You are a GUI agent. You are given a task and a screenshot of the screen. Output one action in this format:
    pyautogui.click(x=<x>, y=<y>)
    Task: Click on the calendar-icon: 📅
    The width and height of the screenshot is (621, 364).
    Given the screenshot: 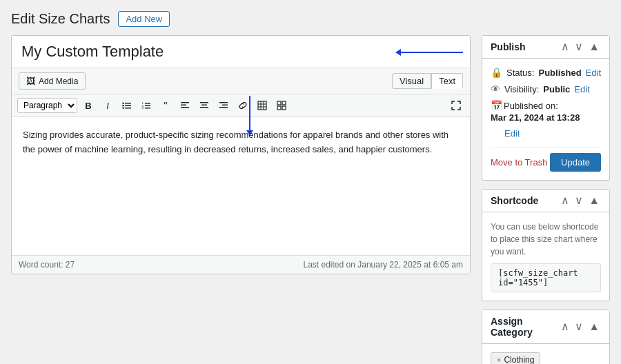 What is the action you would take?
    pyautogui.click(x=497, y=105)
    